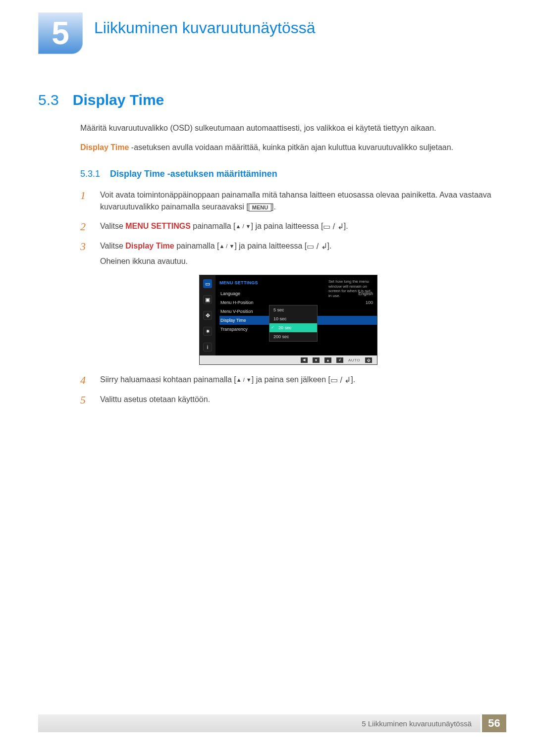 The image size is (535, 756). Describe the element at coordinates (49, 100) in the screenshot. I see `section-number: 5.3` at that location.